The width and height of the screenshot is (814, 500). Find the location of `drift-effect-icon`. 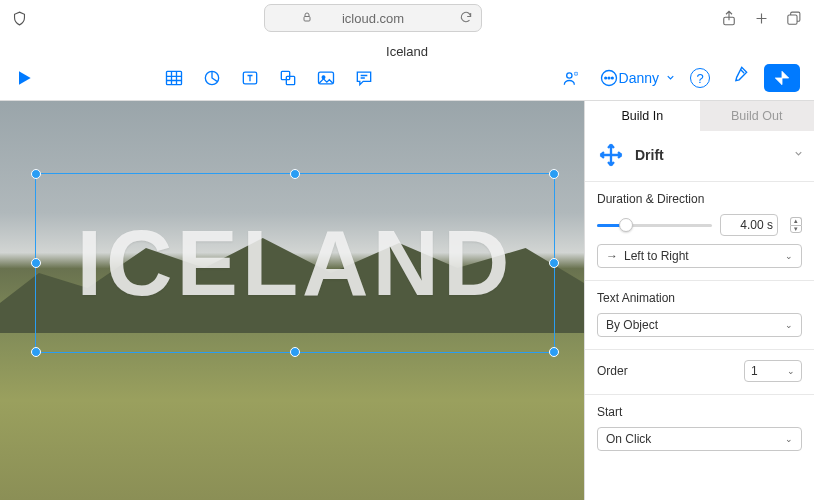

drift-effect-icon is located at coordinates (611, 155).